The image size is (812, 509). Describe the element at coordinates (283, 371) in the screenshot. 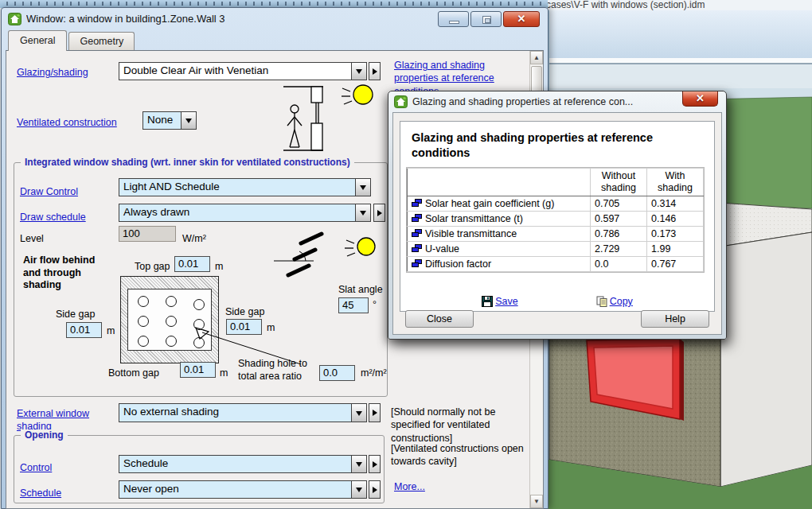

I see `hole-ratio-label: Shading hole to total area ratio` at that location.